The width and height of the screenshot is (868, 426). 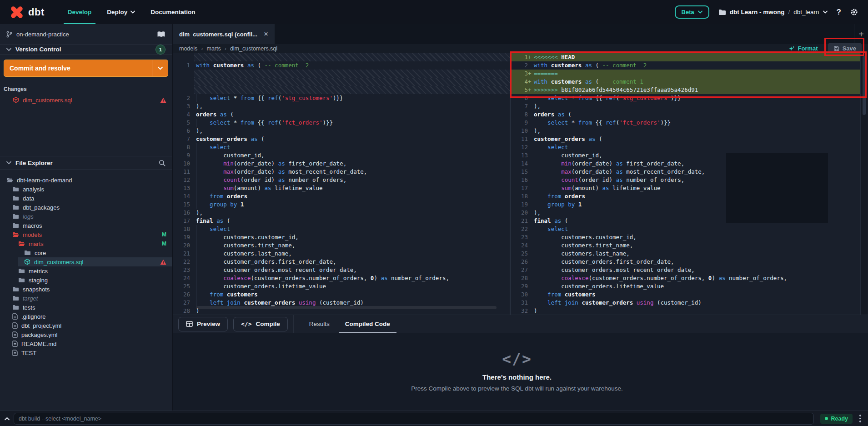 What do you see at coordinates (686, 57) in the screenshot?
I see `code-line-right-1: 1+<<<<<<< HEAD` at bounding box center [686, 57].